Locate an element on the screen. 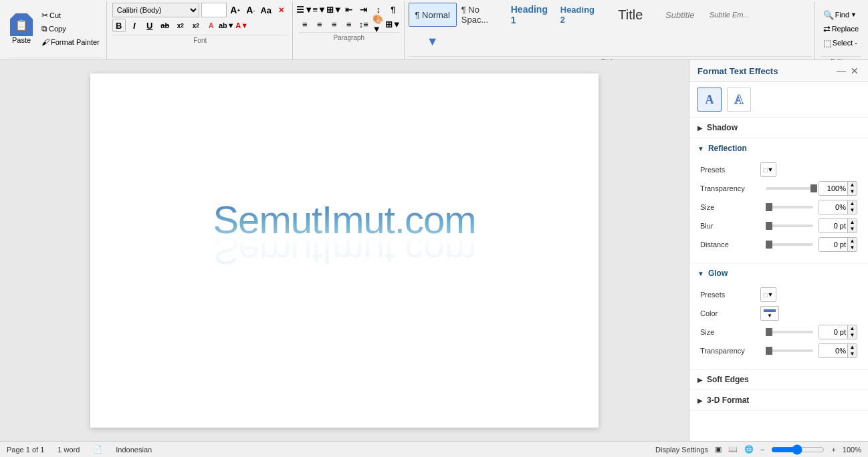  glow-size-label: Size is located at coordinates (730, 332).